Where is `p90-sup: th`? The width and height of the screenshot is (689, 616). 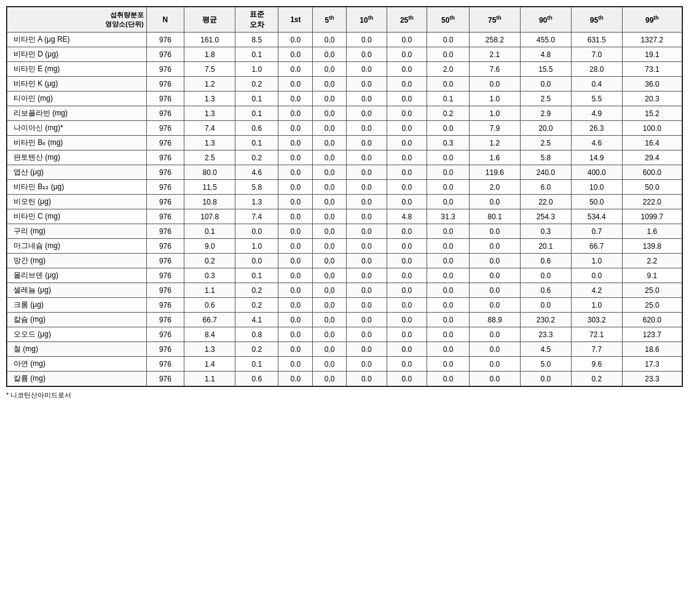
p90-sup: th is located at coordinates (549, 18).